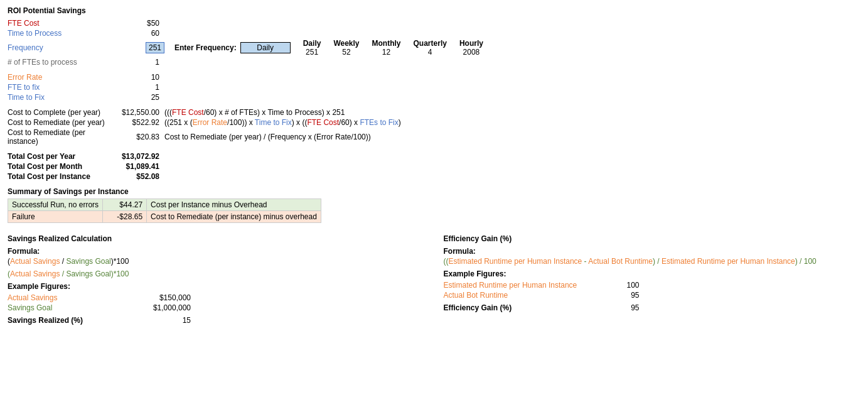  What do you see at coordinates (136, 122) in the screenshot?
I see `cost-remediate-value: $522.92` at bounding box center [136, 122].